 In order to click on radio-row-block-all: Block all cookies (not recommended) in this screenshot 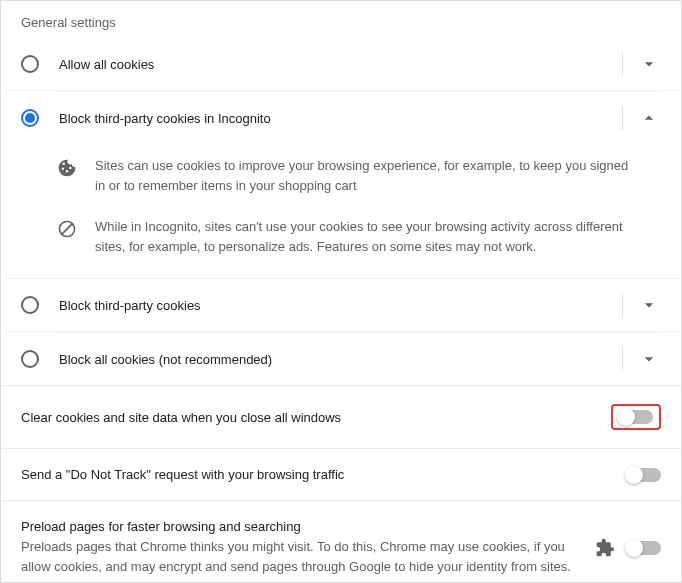, I will do `click(341, 360)`.